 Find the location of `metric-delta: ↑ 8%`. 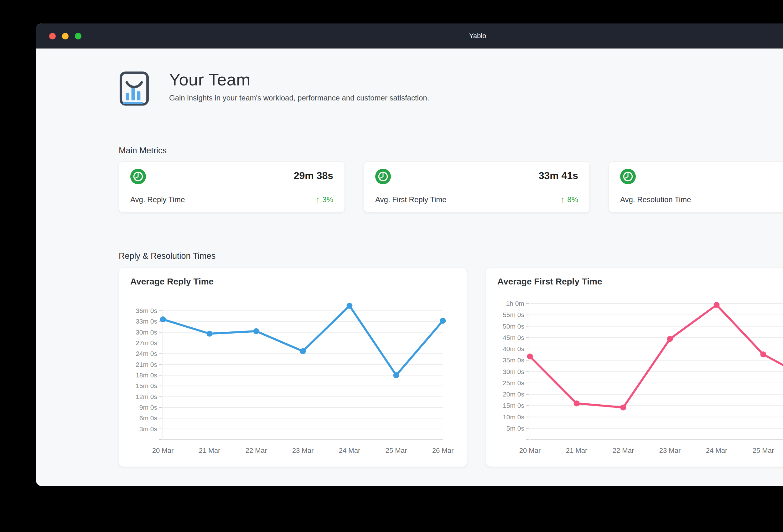

metric-delta: ↑ 8% is located at coordinates (569, 200).